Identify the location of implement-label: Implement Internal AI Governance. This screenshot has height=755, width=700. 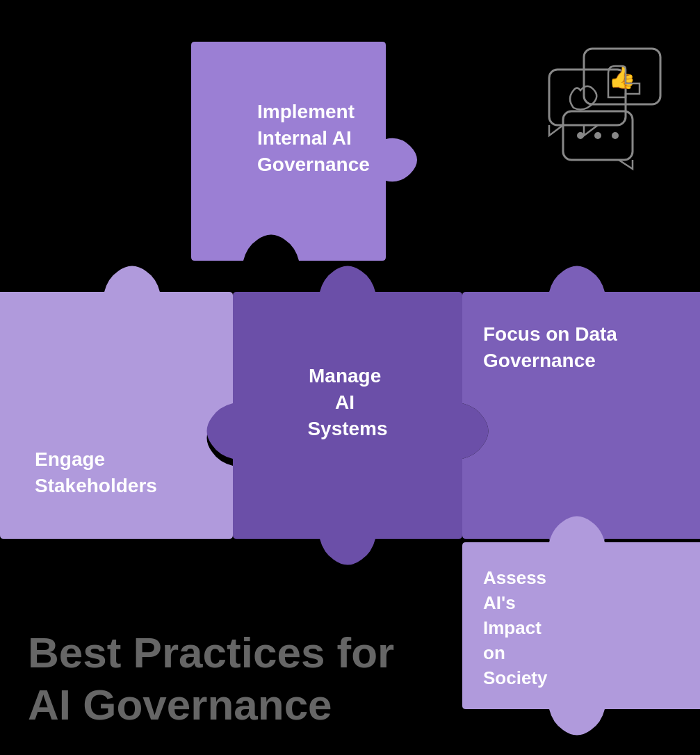
(314, 138).